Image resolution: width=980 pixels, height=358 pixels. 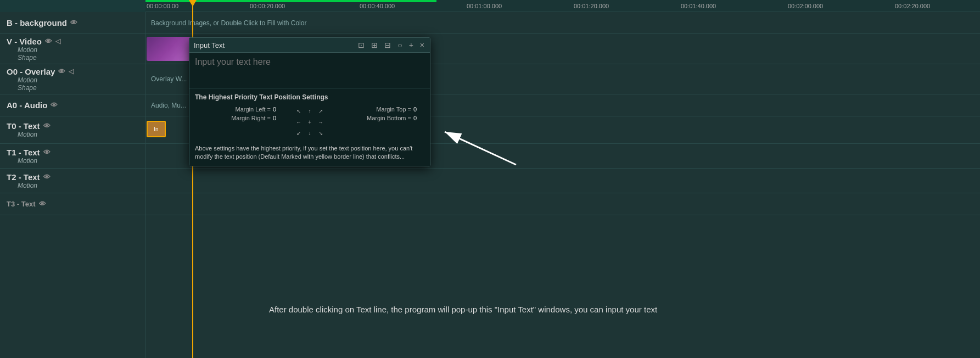 I want to click on time-marker-2: 00:00:40.000, so click(x=377, y=6).